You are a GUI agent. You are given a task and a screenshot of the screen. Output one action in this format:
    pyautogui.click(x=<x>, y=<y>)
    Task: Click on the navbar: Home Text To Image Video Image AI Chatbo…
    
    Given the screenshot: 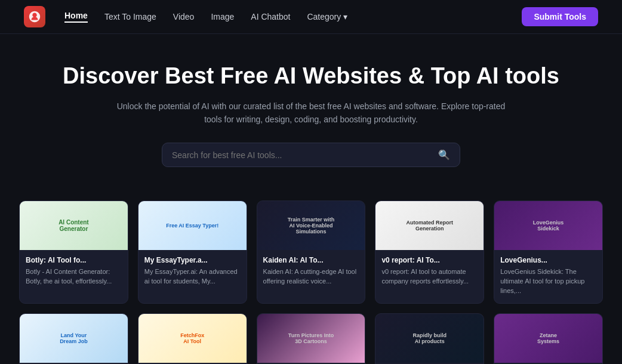 What is the action you would take?
    pyautogui.click(x=311, y=17)
    